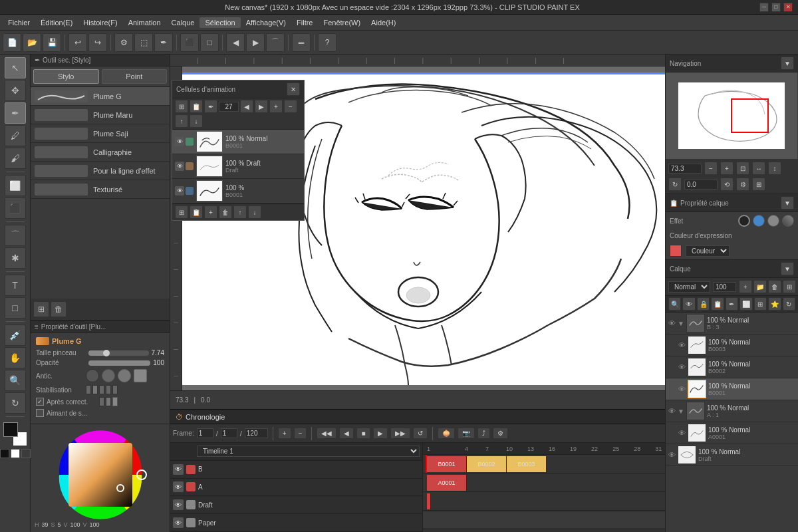 The height and width of the screenshot is (532, 798). Describe the element at coordinates (118, 353) in the screenshot. I see `taille-slider` at that location.